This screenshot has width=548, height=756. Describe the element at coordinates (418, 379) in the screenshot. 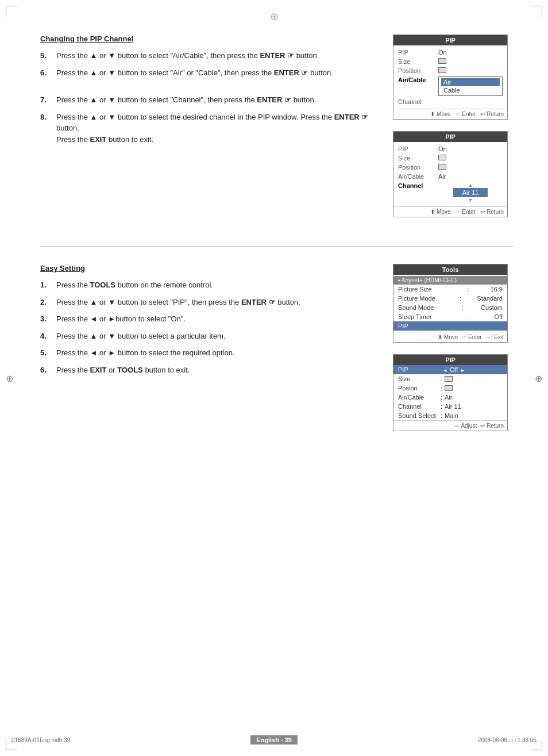

I see `ps-label-size: Size` at that location.